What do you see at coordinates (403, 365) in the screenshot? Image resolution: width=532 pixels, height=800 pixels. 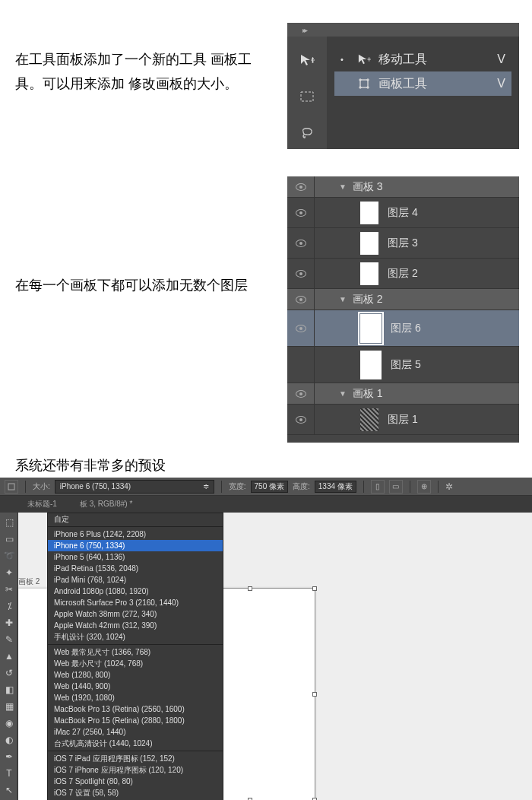 I see `layer-row: 图层 5` at bounding box center [403, 365].